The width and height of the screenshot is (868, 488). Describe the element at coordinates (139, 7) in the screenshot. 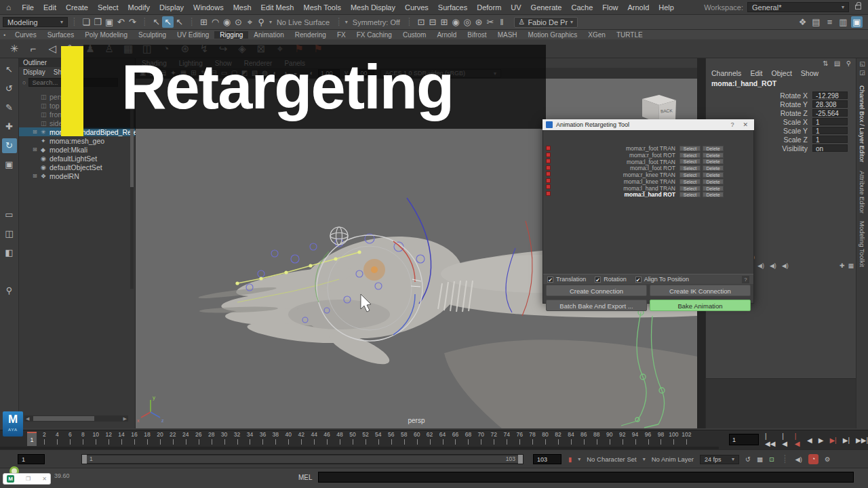

I see `menu-item: Modify` at that location.